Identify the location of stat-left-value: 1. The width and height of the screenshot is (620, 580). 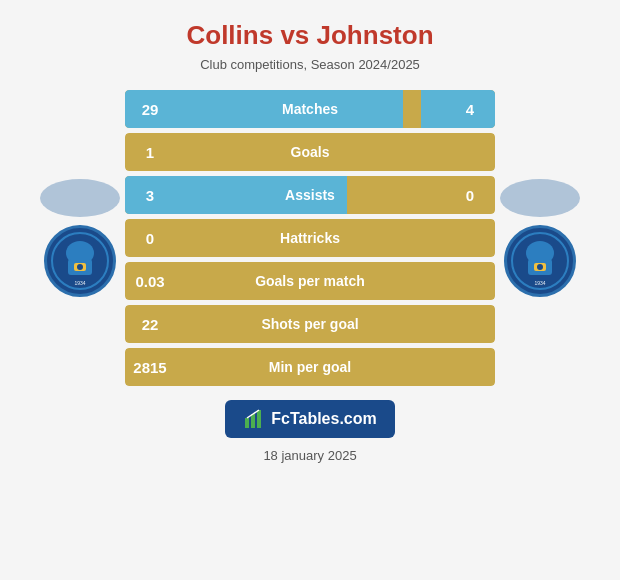
(150, 152).